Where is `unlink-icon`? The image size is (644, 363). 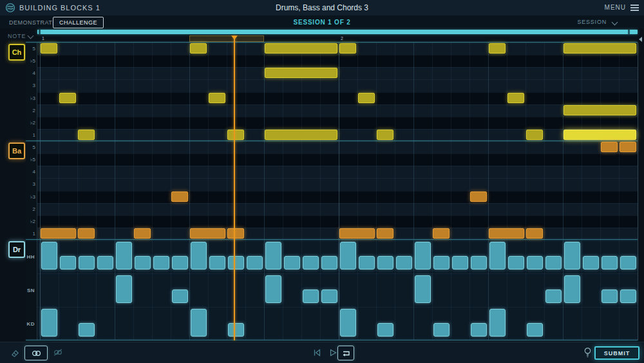
unlink-icon is located at coordinates (58, 352).